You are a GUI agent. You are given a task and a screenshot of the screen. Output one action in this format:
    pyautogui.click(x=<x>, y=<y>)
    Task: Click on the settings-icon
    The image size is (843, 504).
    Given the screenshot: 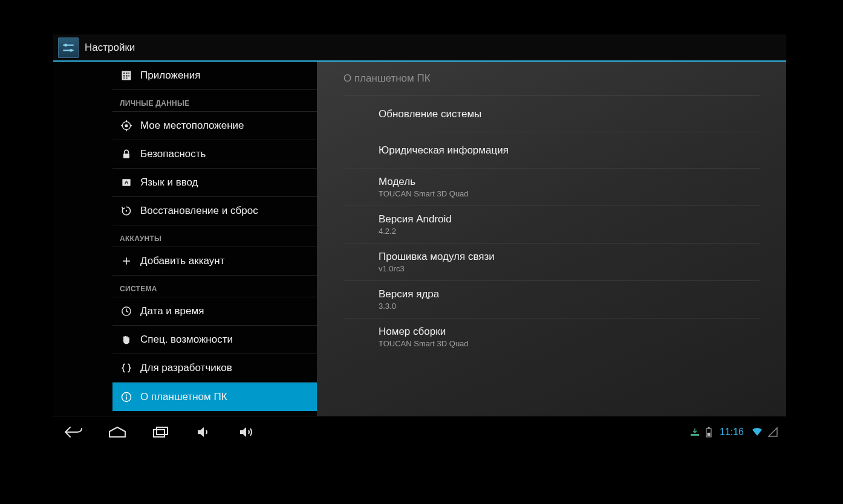 What is the action you would take?
    pyautogui.click(x=68, y=48)
    